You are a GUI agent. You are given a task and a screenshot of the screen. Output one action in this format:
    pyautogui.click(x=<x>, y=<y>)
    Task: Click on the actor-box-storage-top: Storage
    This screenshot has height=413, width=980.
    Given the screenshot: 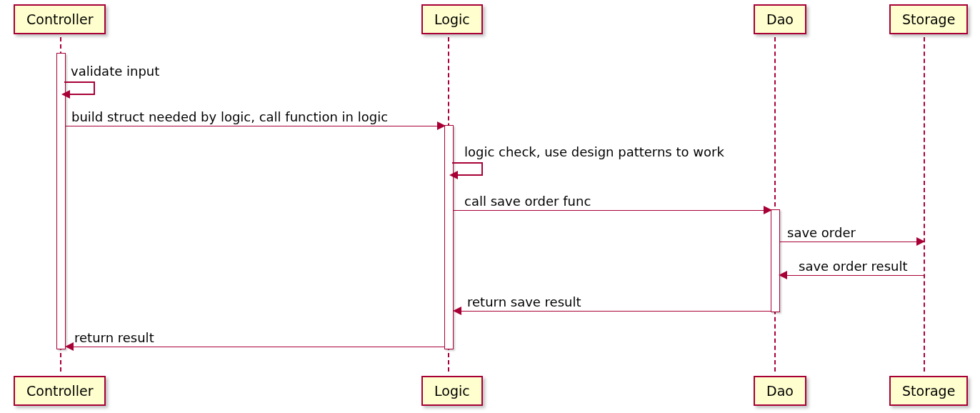 What is the action you would take?
    pyautogui.click(x=929, y=19)
    